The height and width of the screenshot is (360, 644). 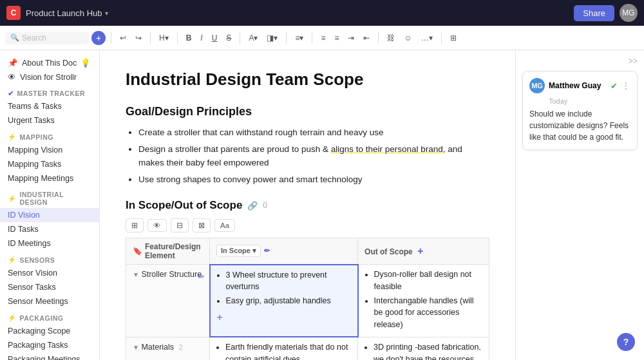 What do you see at coordinates (201, 38) in the screenshot?
I see `italic-button: I` at bounding box center [201, 38].